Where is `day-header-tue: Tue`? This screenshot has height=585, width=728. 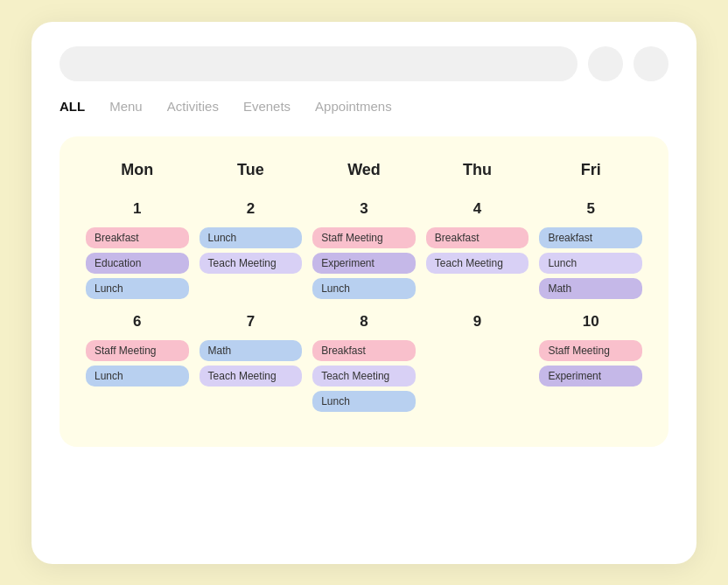 day-header-tue: Tue is located at coordinates (251, 170).